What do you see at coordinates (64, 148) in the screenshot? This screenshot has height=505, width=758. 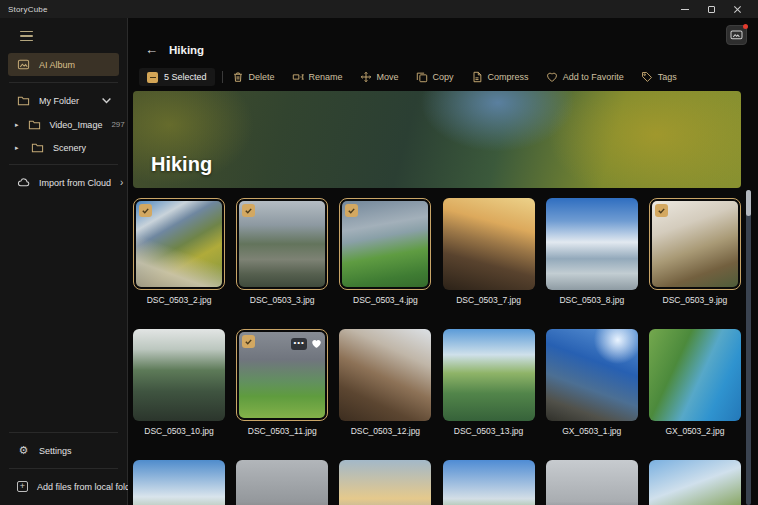 I see `sidebar-item-scenery: ▸ Scenery` at bounding box center [64, 148].